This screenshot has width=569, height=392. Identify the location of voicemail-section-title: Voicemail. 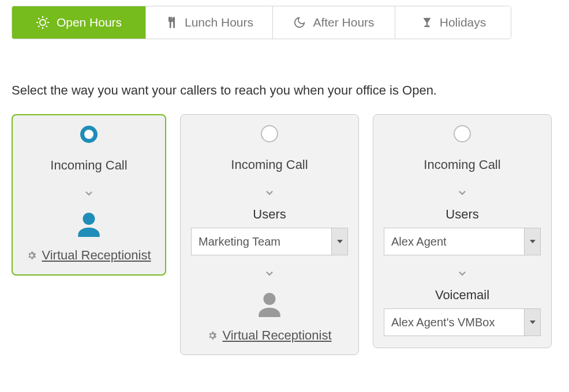
(462, 295).